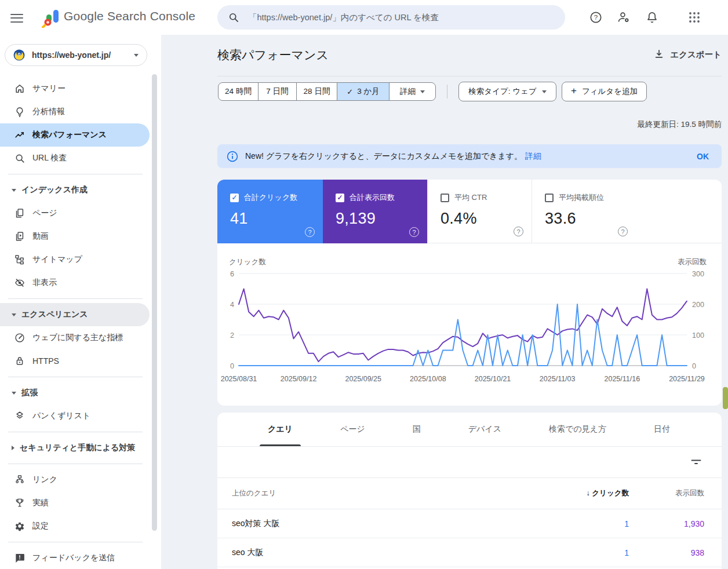 The width and height of the screenshot is (728, 569). I want to click on tab-countries: 国, so click(417, 429).